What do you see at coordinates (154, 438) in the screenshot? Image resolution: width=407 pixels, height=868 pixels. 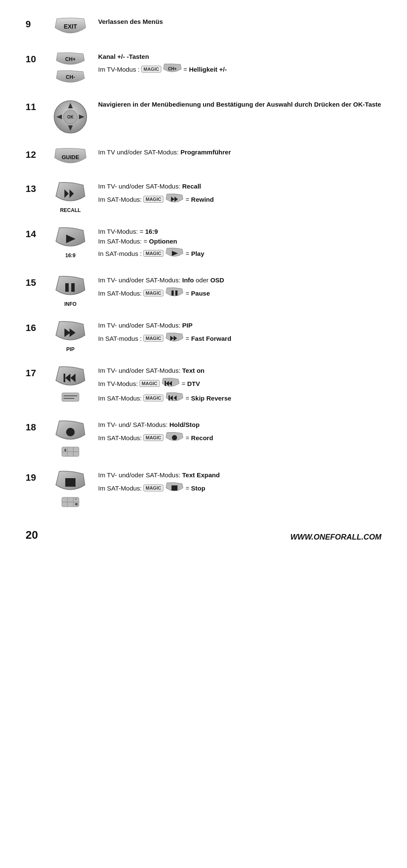 I see `magic-badge-18: MAGIC` at bounding box center [154, 438].